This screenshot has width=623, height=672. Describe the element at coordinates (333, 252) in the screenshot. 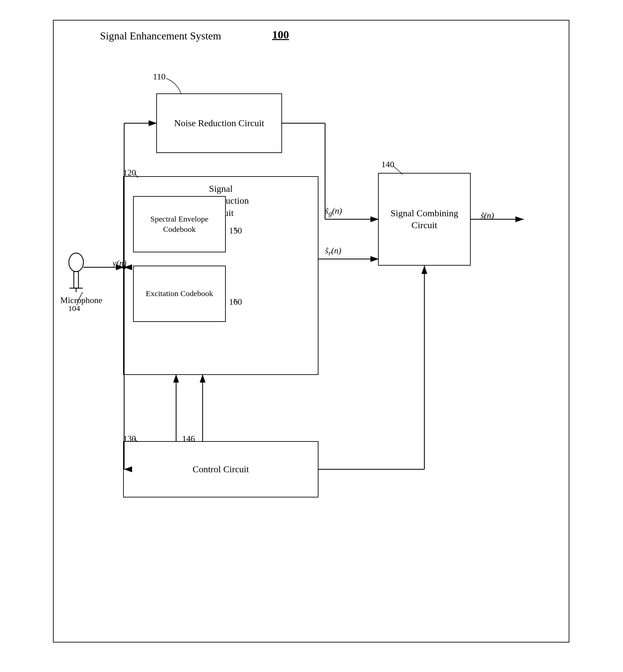

I see `sr-hat-label: ŝr(n)` at that location.